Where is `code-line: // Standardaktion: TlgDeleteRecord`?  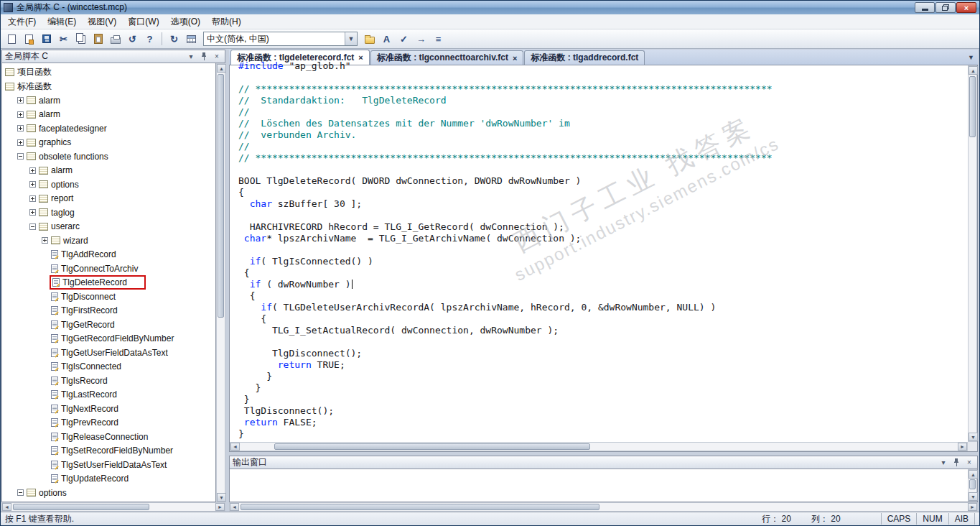
code-line: // Standardaktion: TlgDeleteRecord is located at coordinates (603, 101).